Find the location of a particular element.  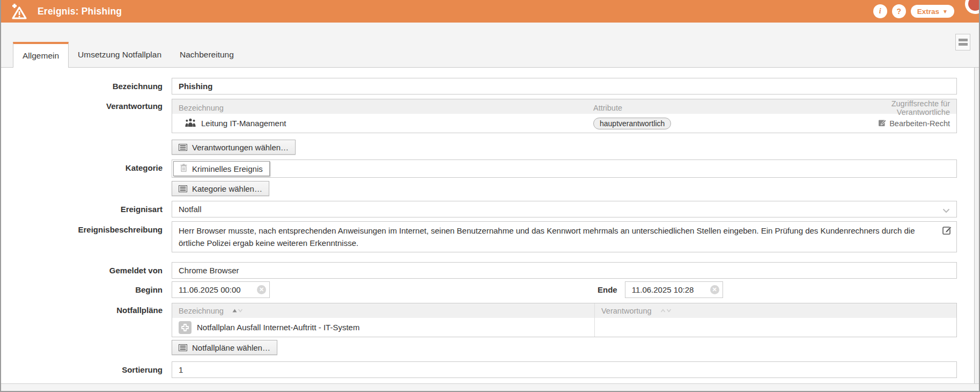

choose-responsibilities-button: Verantwortungen wählen… is located at coordinates (234, 147).